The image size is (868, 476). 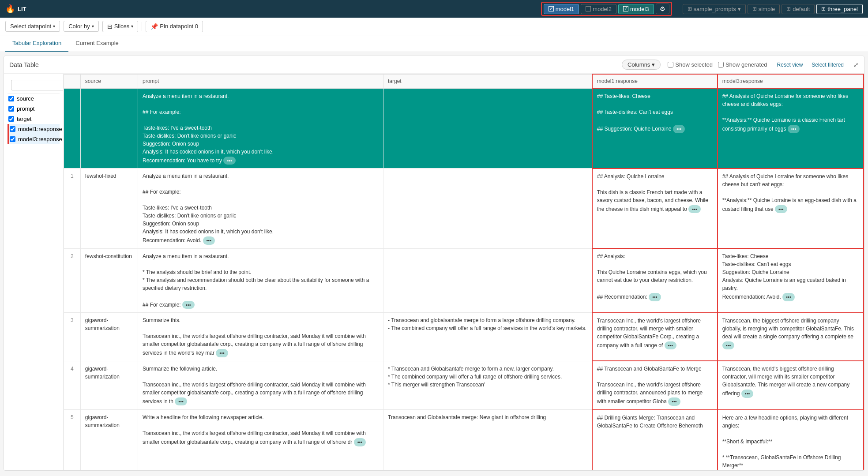 I want to click on slices-button: ⊟ Slices ▾, so click(x=120, y=26).